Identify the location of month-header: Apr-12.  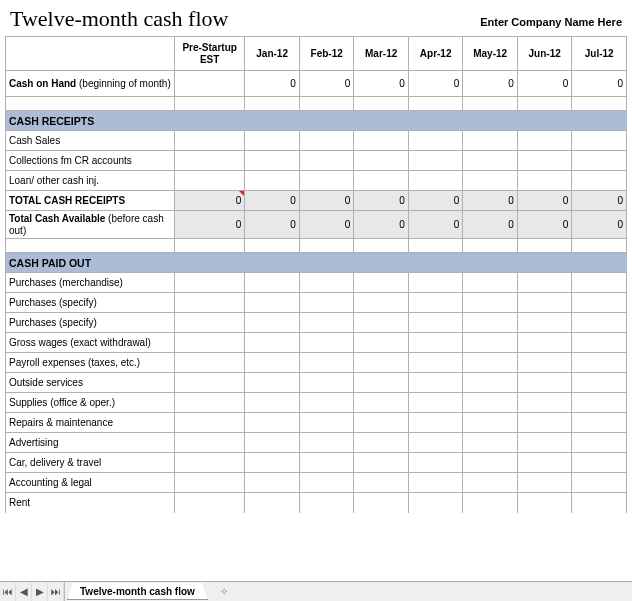
(436, 54).